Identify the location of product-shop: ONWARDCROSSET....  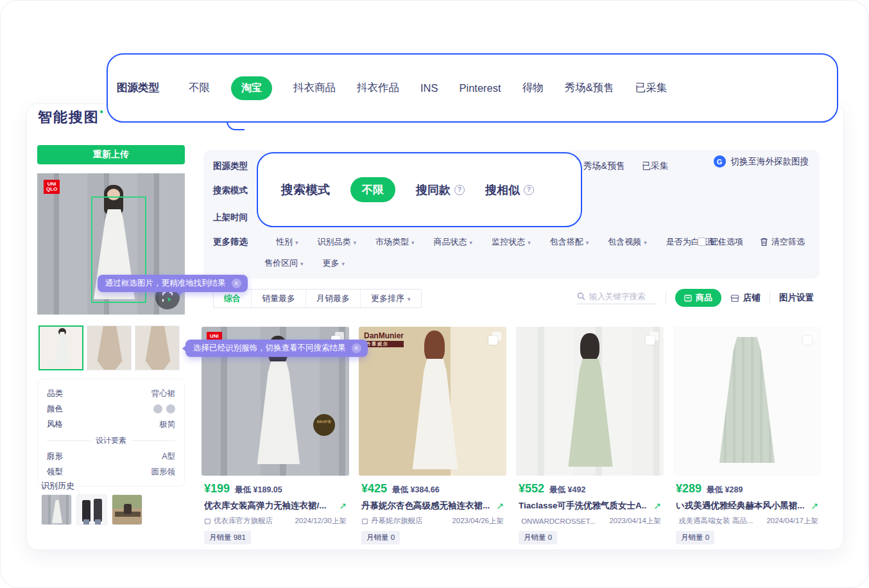
(557, 521).